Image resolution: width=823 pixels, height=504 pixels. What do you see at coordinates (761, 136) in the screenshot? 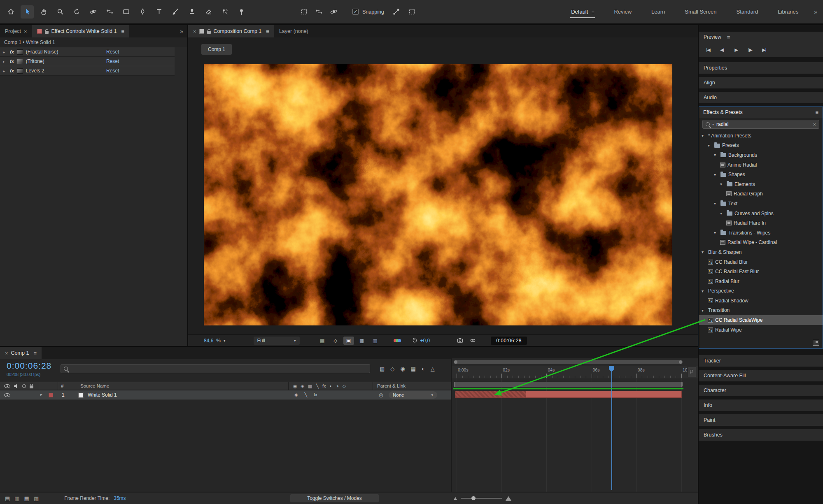
I see `tree-item-animation-presets: ▾* Animation Presets` at bounding box center [761, 136].